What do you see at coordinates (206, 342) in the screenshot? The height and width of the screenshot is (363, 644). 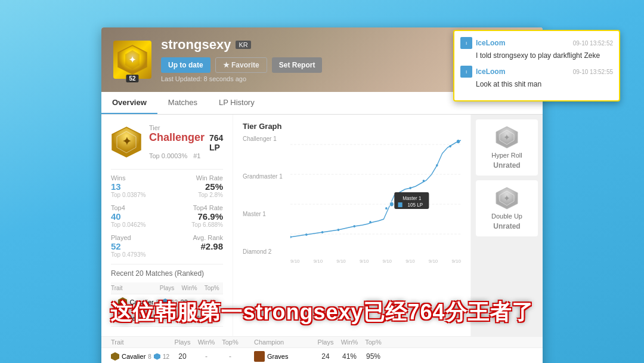 I see `table-col-winpct: Win%` at bounding box center [206, 342].